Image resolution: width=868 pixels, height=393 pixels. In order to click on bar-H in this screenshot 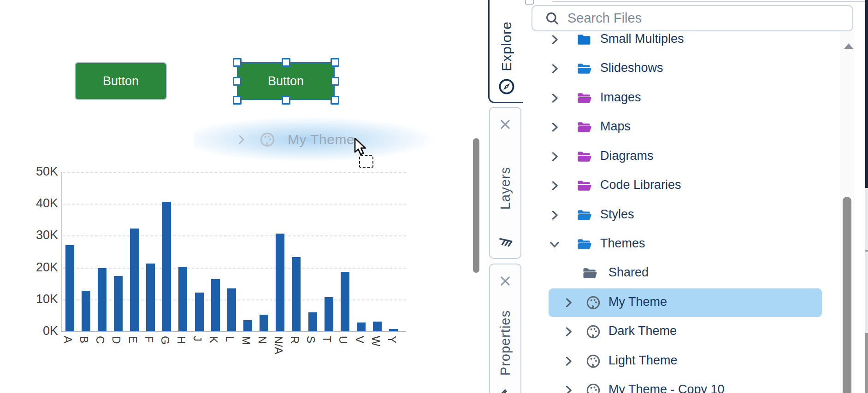, I will do `click(183, 299)`.